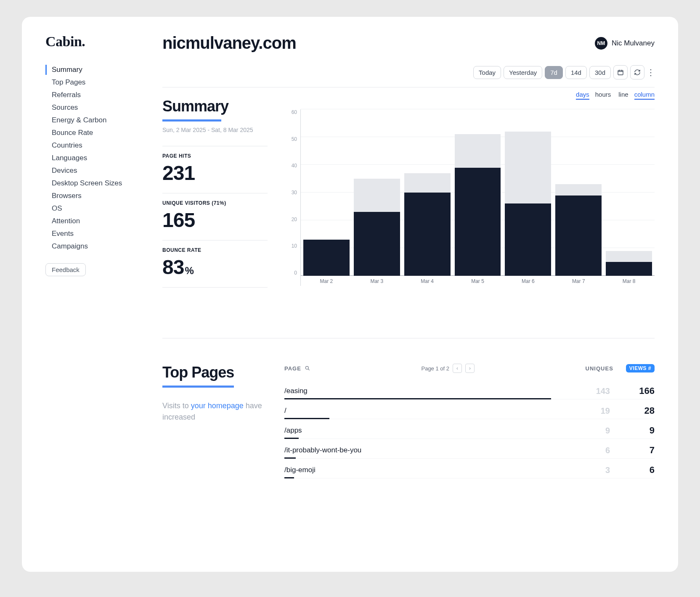 This screenshot has width=700, height=597. I want to click on row-numbers: 36, so click(622, 470).